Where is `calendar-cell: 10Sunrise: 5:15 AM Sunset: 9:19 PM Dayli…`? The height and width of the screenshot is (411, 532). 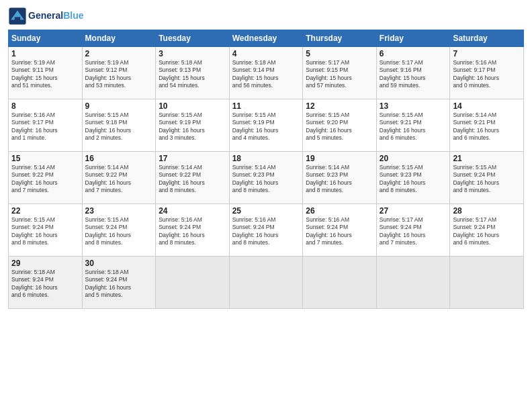 calendar-cell: 10Sunrise: 5:15 AM Sunset: 9:19 PM Dayli… is located at coordinates (193, 126).